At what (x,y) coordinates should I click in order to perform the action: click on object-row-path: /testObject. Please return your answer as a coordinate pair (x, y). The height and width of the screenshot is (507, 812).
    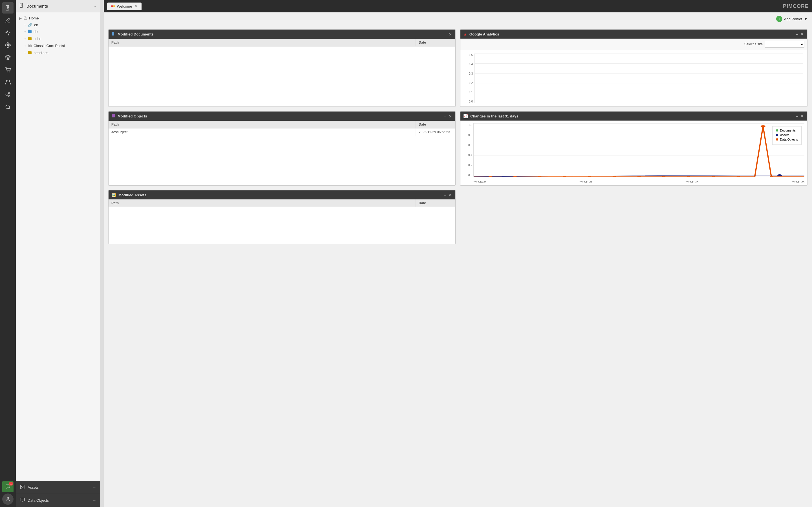
    Looking at the image, I should click on (262, 132).